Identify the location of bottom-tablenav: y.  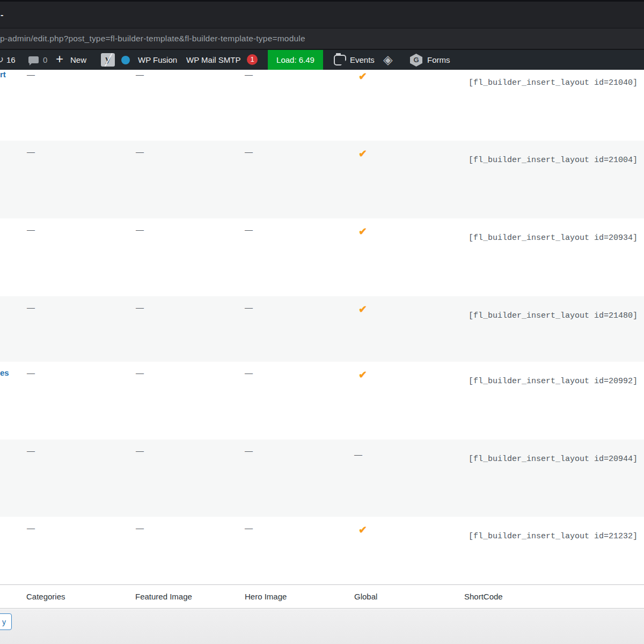
(322, 627).